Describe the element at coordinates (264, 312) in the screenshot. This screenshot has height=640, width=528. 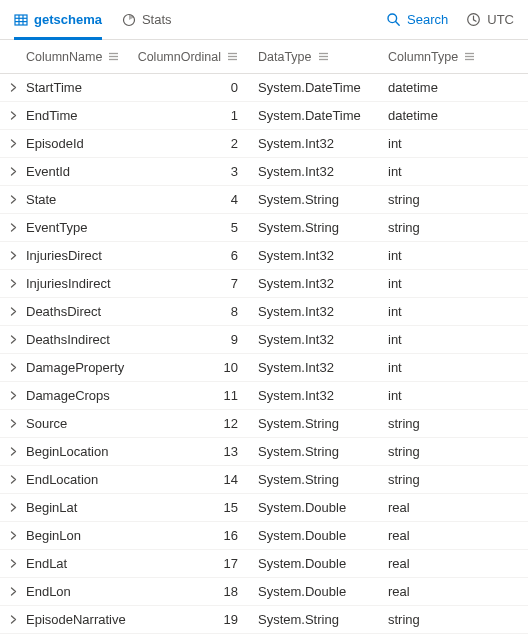
I see `table-row: DeathsDirect8System.Int32int` at that location.